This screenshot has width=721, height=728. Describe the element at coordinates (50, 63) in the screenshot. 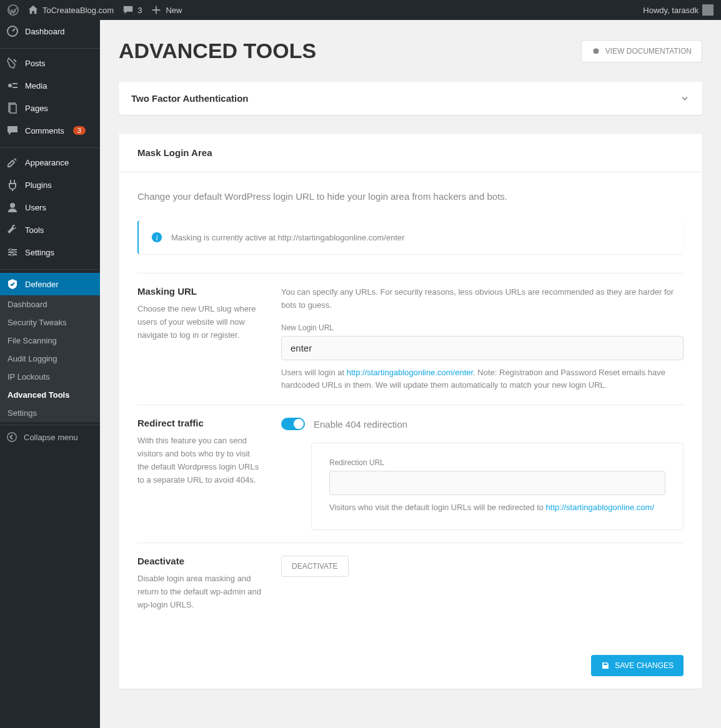

I see `sidebar-item-posts: Posts` at that location.